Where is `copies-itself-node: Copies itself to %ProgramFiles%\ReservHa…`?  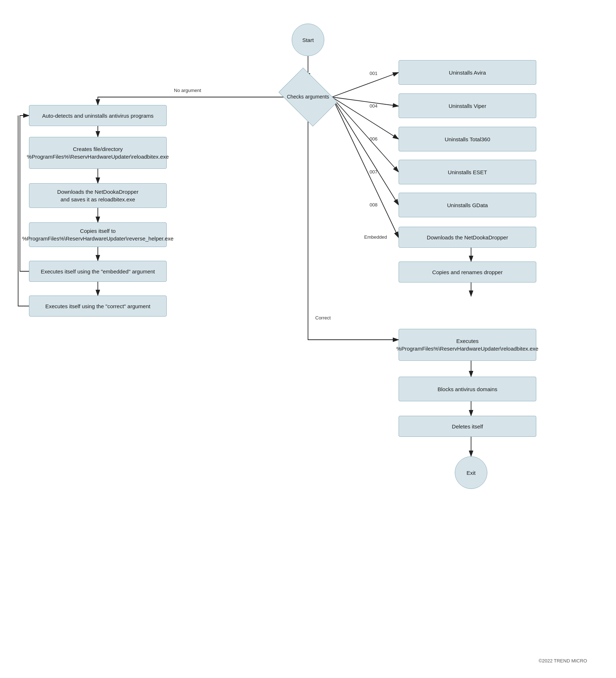
copies-itself-node: Copies itself to %ProgramFiles%\ReservHa… is located at coordinates (98, 235).